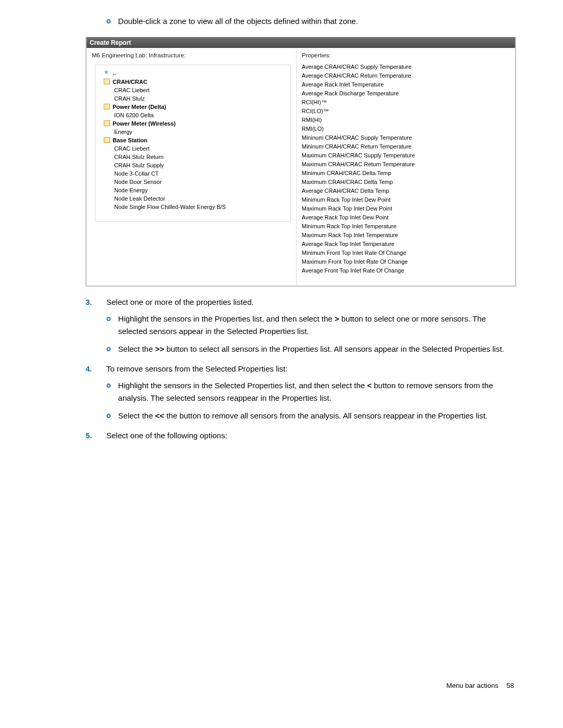 The height and width of the screenshot is (728, 563). I want to click on tree-item-label: CRAH Stulz Return, so click(139, 157).